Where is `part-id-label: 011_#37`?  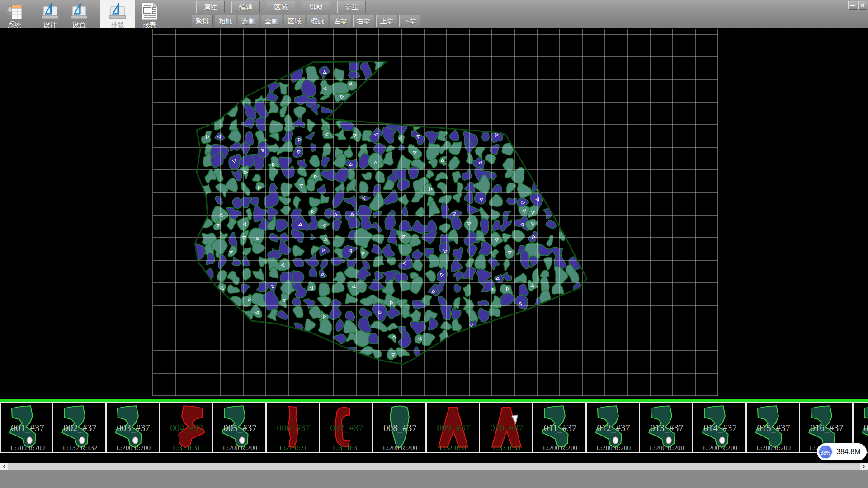
part-id-label: 011_#37 is located at coordinates (560, 428).